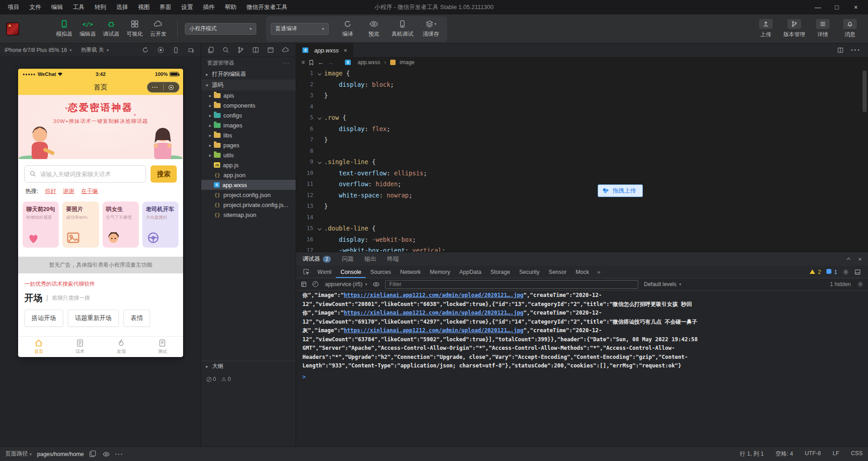  What do you see at coordinates (766, 29) in the screenshot?
I see `upload-button: 上传` at bounding box center [766, 29].